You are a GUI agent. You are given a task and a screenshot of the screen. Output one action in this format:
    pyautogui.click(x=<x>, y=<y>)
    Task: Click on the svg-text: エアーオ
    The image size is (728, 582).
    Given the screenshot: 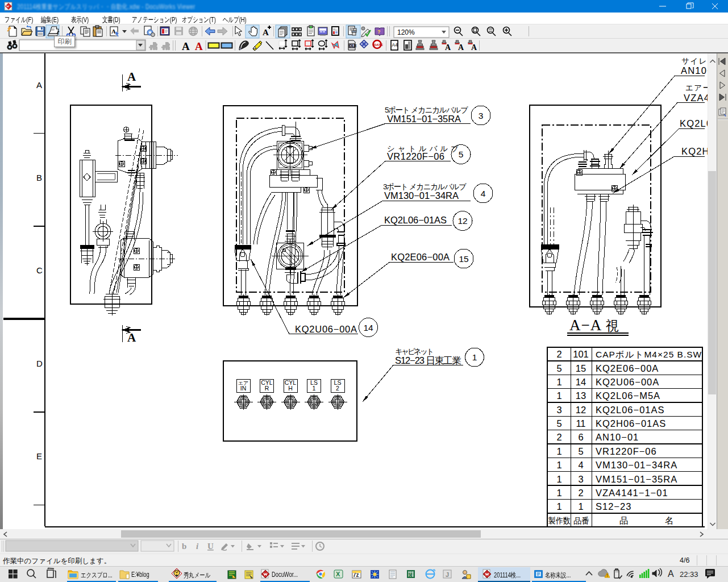 What is the action you would take?
    pyautogui.click(x=697, y=88)
    